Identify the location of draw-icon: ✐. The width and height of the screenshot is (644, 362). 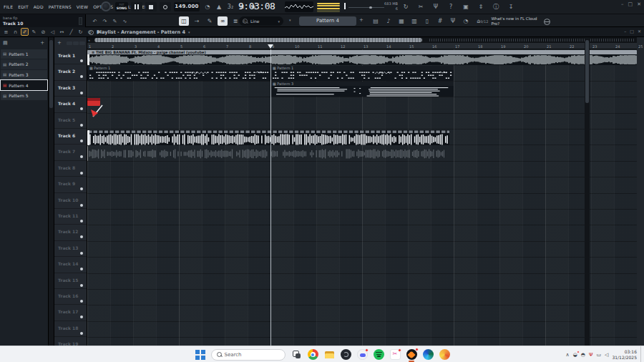
(24, 31).